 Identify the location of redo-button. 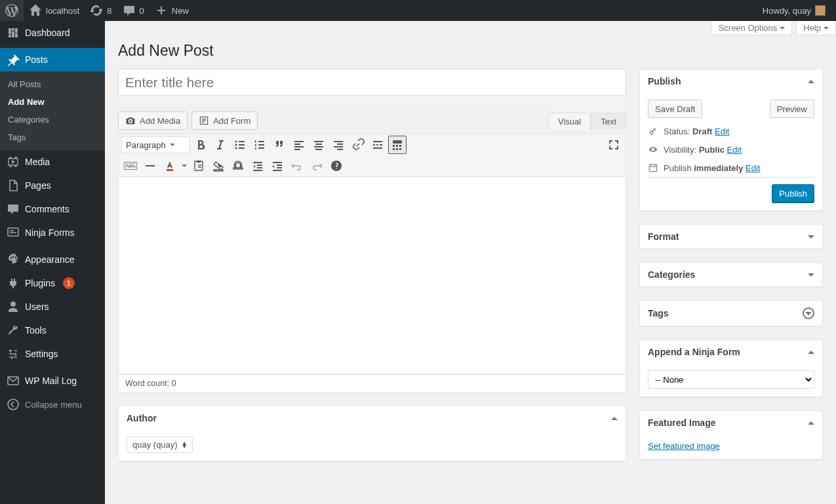
(317, 166).